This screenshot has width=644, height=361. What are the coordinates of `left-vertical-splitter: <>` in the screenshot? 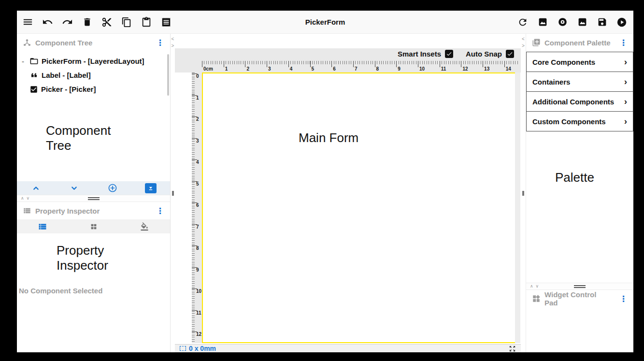 It's located at (172, 193).